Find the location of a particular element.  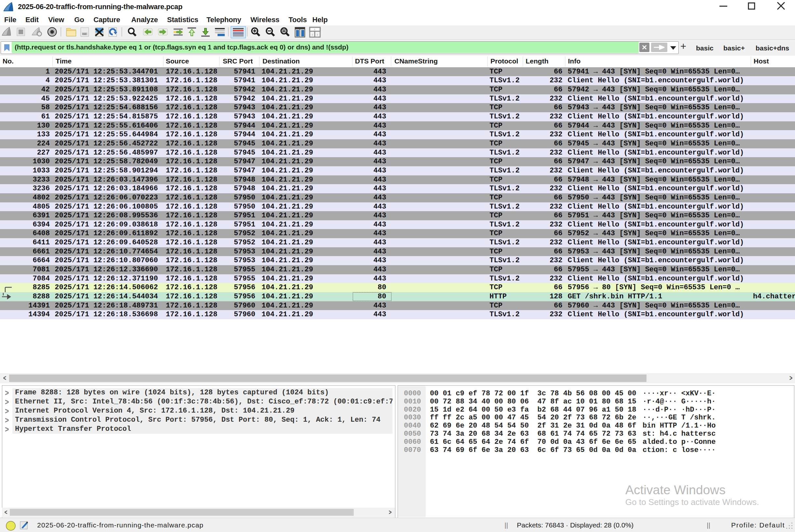

svg-text: 2 is located at coordinates (312, 35).